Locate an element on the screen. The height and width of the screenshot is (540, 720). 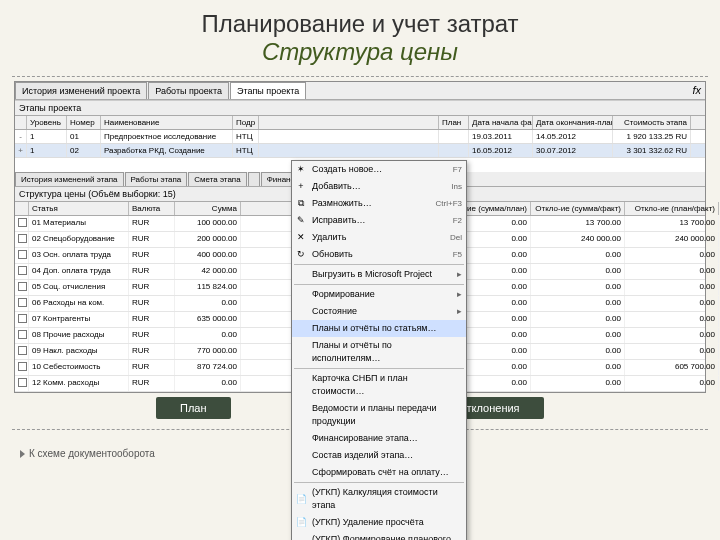
col-hidden is located at coordinates (349, 122).